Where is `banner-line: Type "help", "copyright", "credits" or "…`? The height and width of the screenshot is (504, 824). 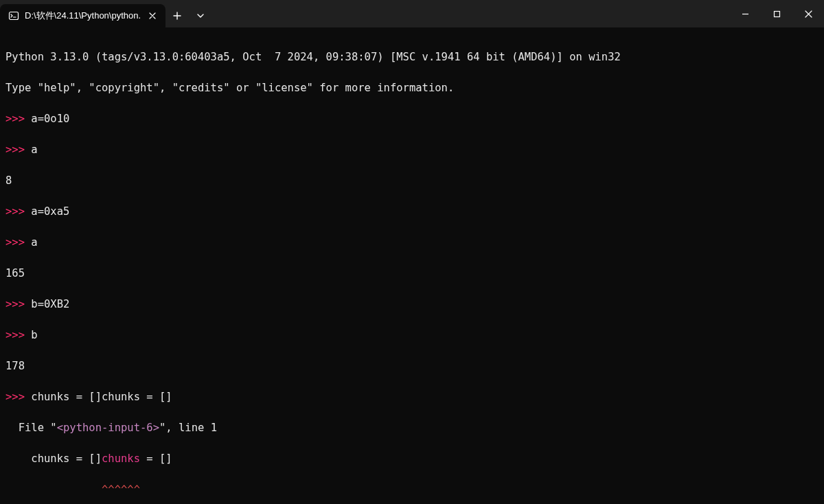 banner-line: Type "help", "copyright", "credits" or "… is located at coordinates (412, 88).